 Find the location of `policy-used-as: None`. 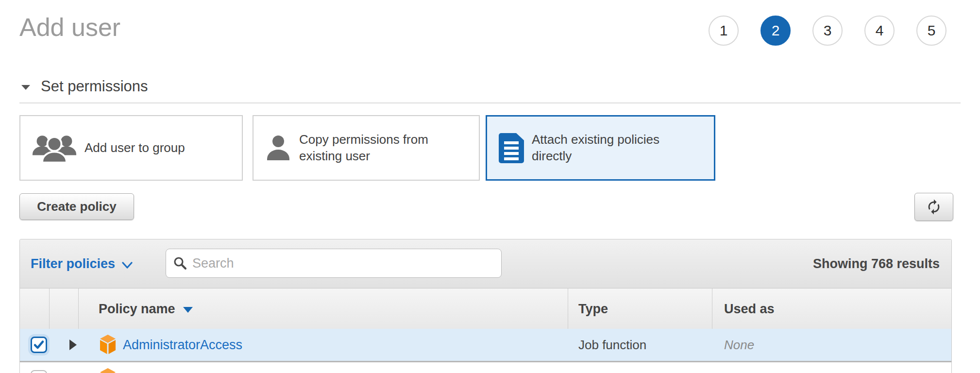

policy-used-as: None is located at coordinates (739, 345).